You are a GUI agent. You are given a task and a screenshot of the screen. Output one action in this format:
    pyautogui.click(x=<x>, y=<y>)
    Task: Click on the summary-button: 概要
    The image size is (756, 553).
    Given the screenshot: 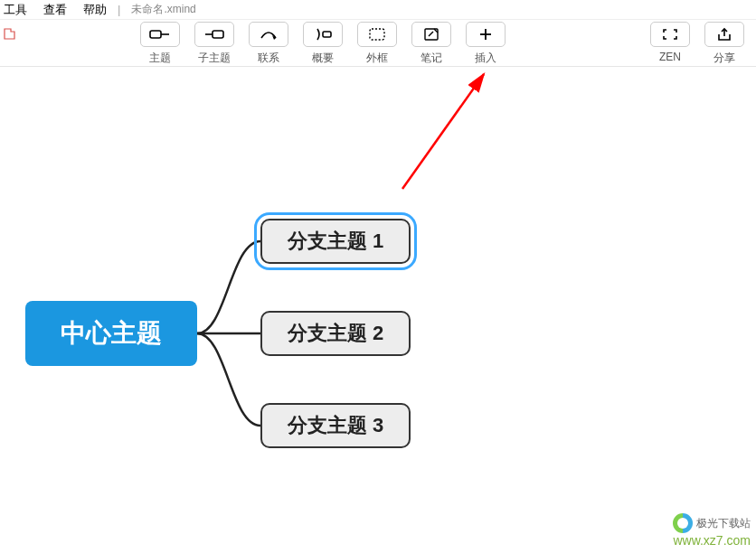 What is the action you would take?
    pyautogui.click(x=323, y=43)
    